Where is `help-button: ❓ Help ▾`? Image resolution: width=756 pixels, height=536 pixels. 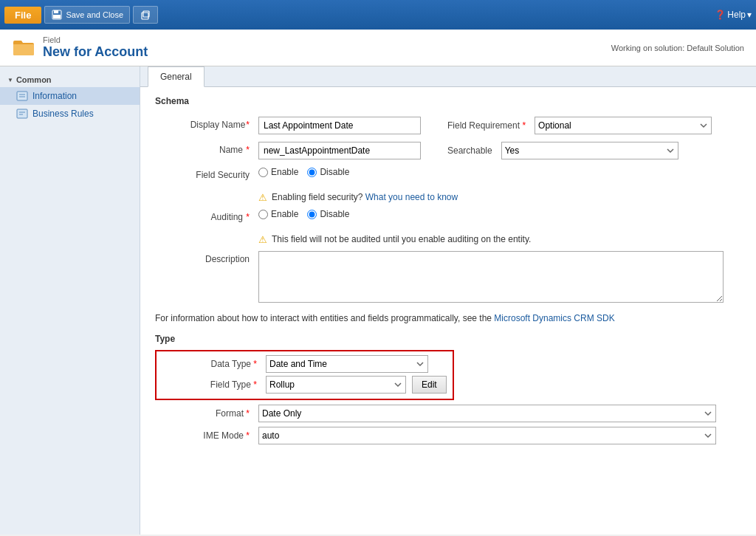 help-button: ❓ Help ▾ is located at coordinates (733, 15).